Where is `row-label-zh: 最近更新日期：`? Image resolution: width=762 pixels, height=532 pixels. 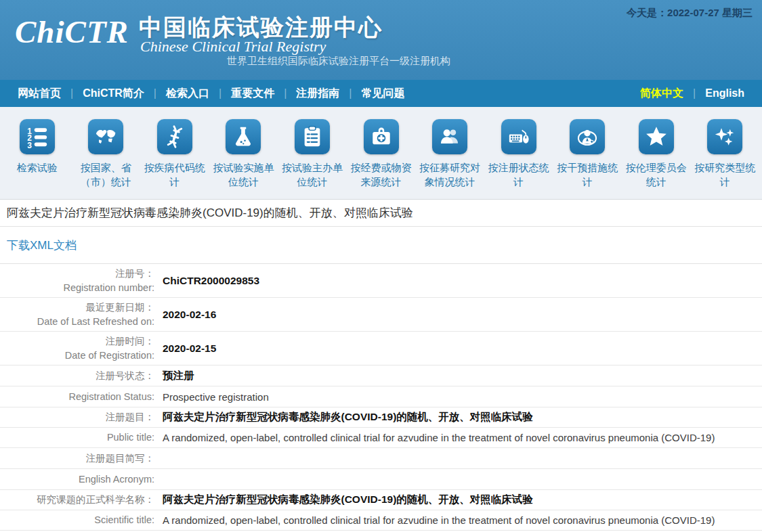 row-label-zh: 最近更新日期： is located at coordinates (77, 307).